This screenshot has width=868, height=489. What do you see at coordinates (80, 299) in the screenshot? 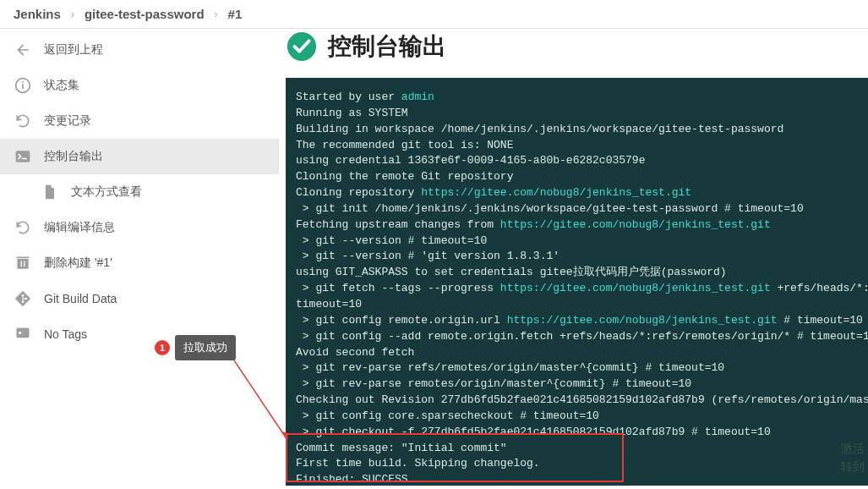
I see `sidebar-item-label: Git Build Data` at bounding box center [80, 299].